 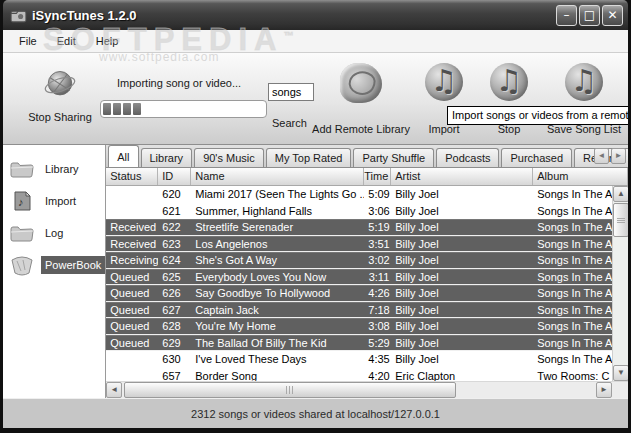 I want to click on add-remote-library-label: Add Remote Library, so click(x=361, y=129).